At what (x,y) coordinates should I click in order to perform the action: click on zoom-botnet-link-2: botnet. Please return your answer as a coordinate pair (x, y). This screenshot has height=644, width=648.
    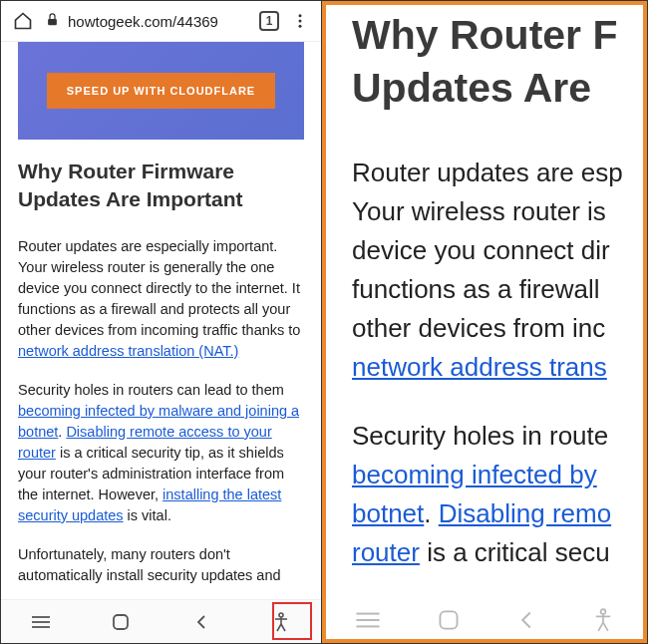
    Looking at the image, I should click on (388, 513).